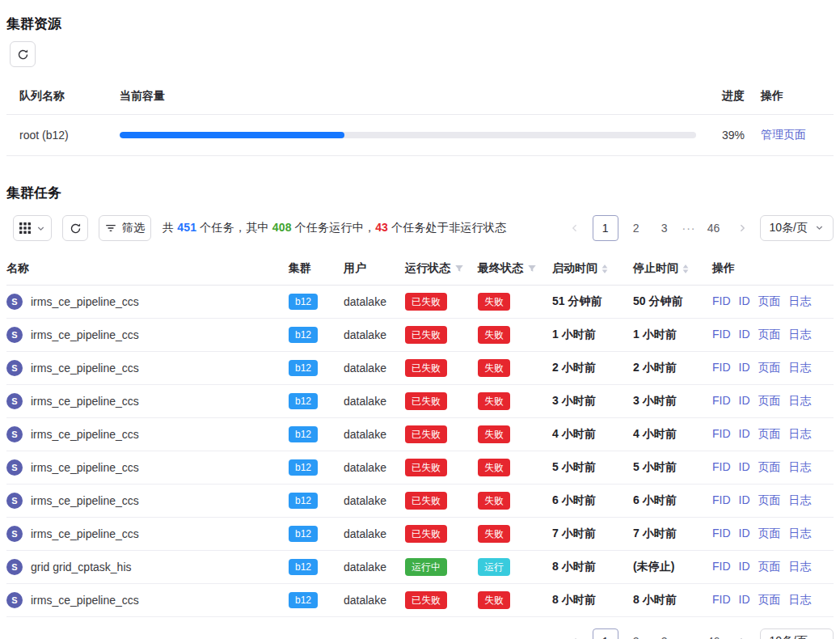 This screenshot has height=639, width=840. Describe the element at coordinates (76, 228) in the screenshot. I see `refresh-icon` at that location.